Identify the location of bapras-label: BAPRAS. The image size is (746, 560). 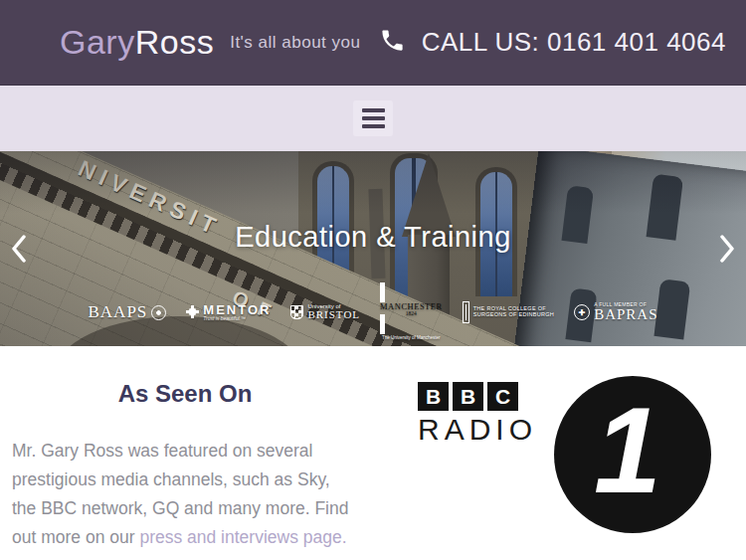
(626, 315).